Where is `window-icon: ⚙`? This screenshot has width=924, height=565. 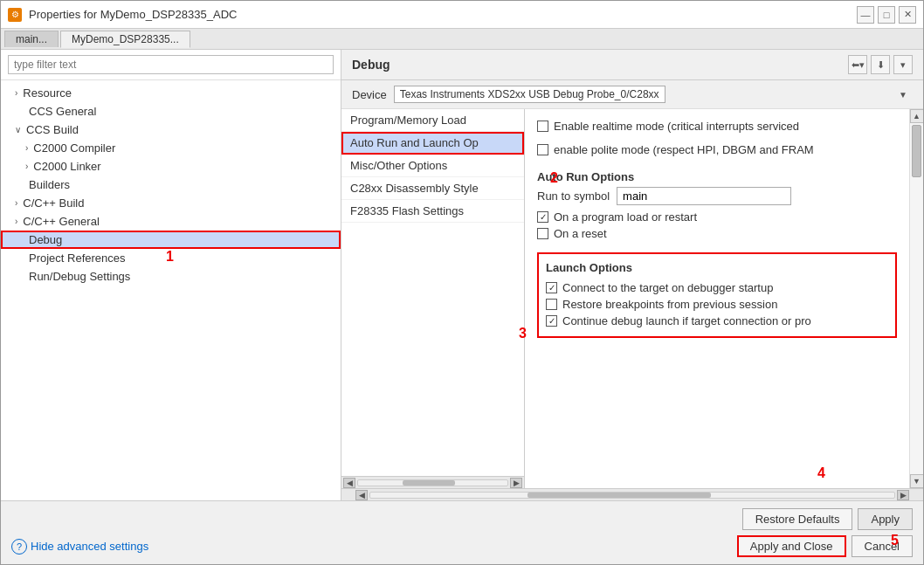
window-icon: ⚙ is located at coordinates (15, 15).